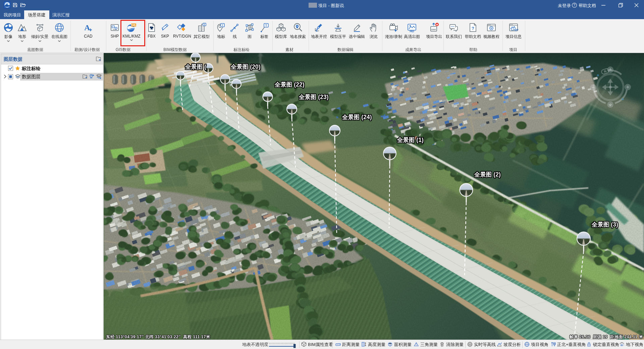  I want to click on svg-text: A, so click(87, 28).